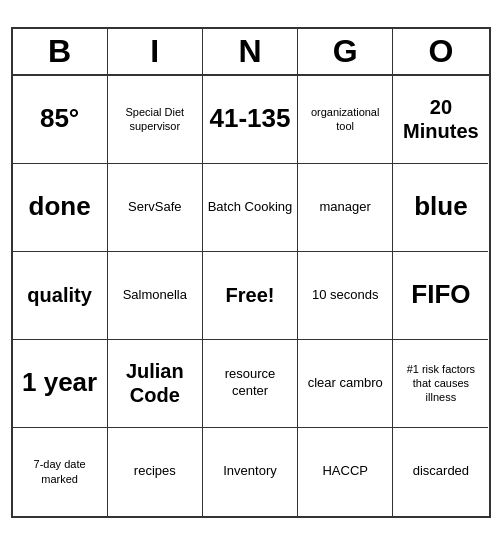 The width and height of the screenshot is (501, 544). I want to click on cell-r3-c1: Julian Code, so click(156, 384).